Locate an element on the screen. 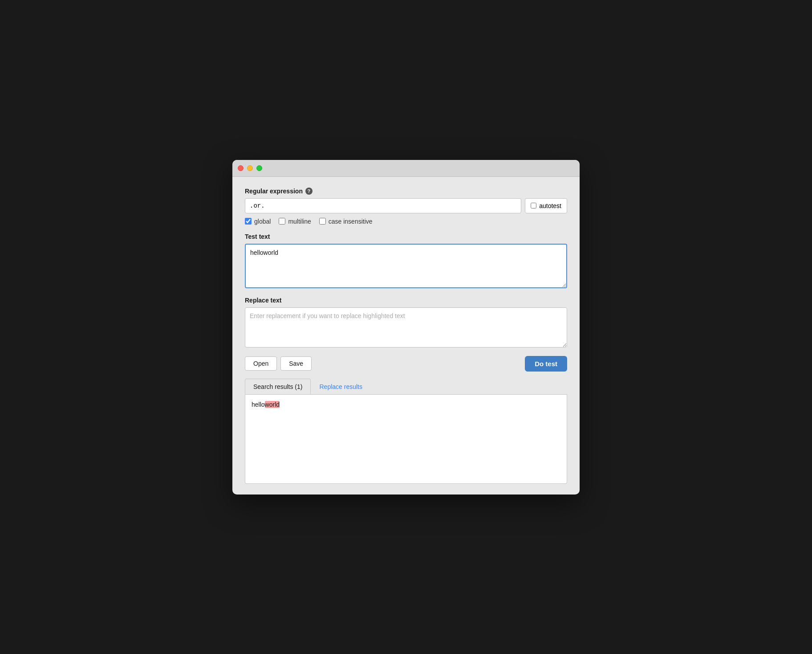  results-area: helloworld is located at coordinates (406, 439).